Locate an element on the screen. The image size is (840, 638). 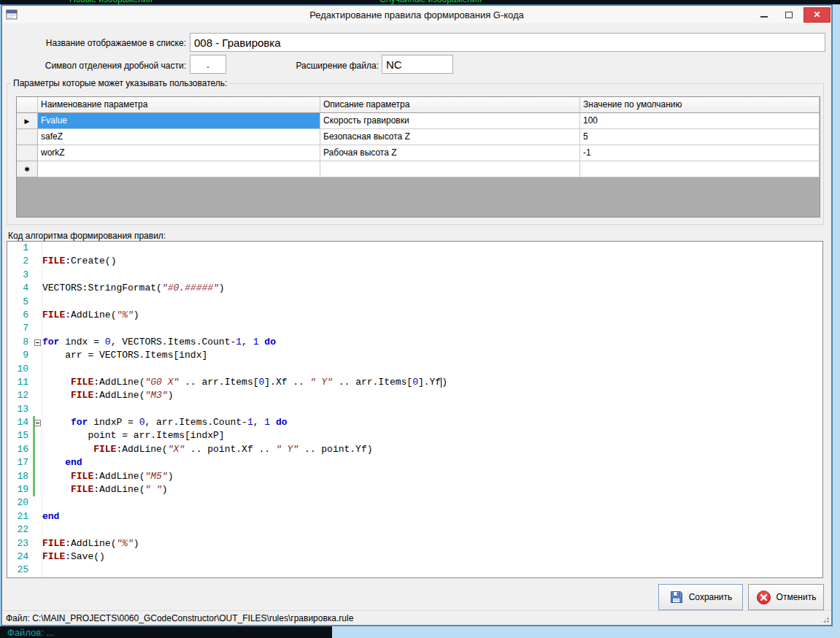
table-row: workZРабочая высота Z-1 is located at coordinates (418, 153).